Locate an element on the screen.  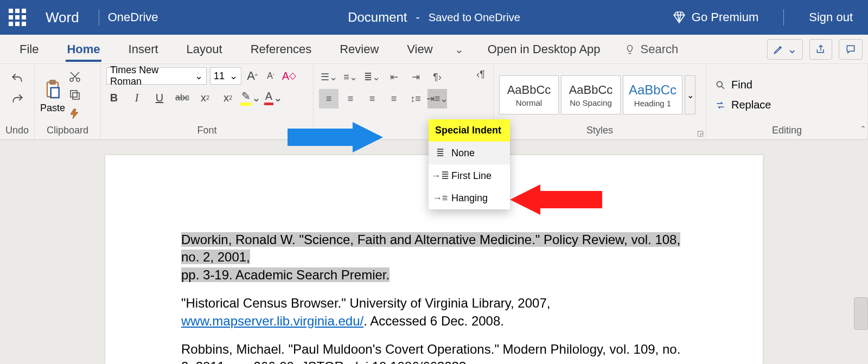
comment-icon is located at coordinates (851, 49).